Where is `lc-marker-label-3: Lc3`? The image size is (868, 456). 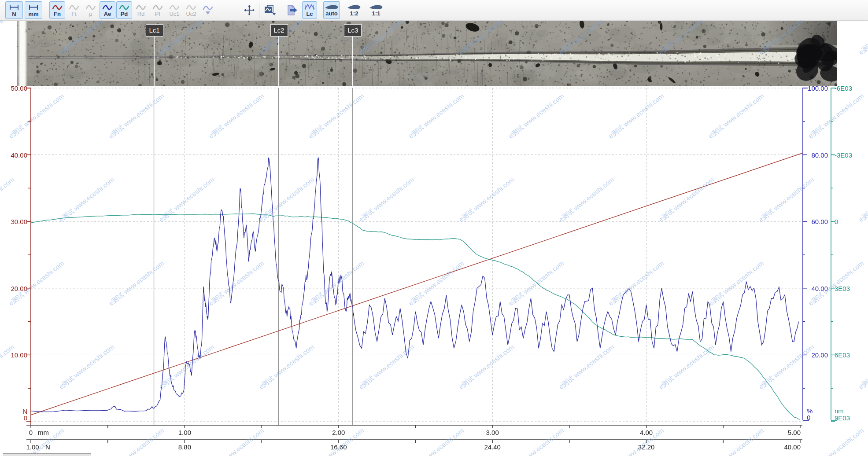 lc-marker-label-3: Lc3 is located at coordinates (353, 30).